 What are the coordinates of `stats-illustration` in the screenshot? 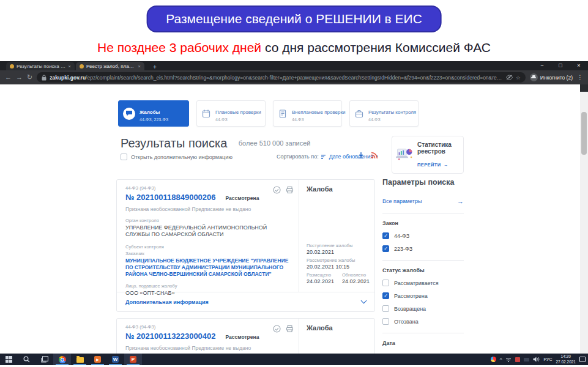 It's located at (405, 155).